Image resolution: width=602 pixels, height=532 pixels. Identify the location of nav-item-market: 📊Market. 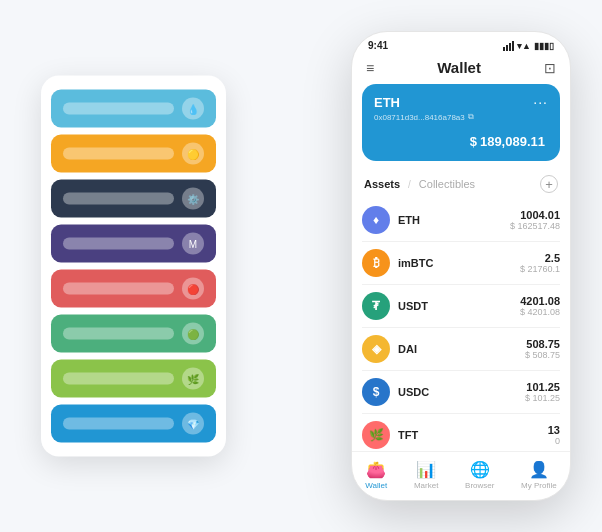
(426, 475).